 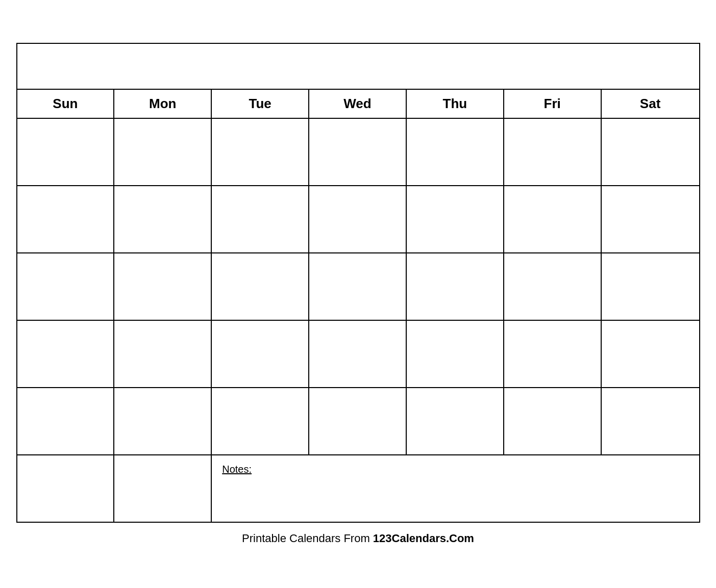 What do you see at coordinates (66, 287) in the screenshot?
I see `cell-r3-sun` at bounding box center [66, 287].